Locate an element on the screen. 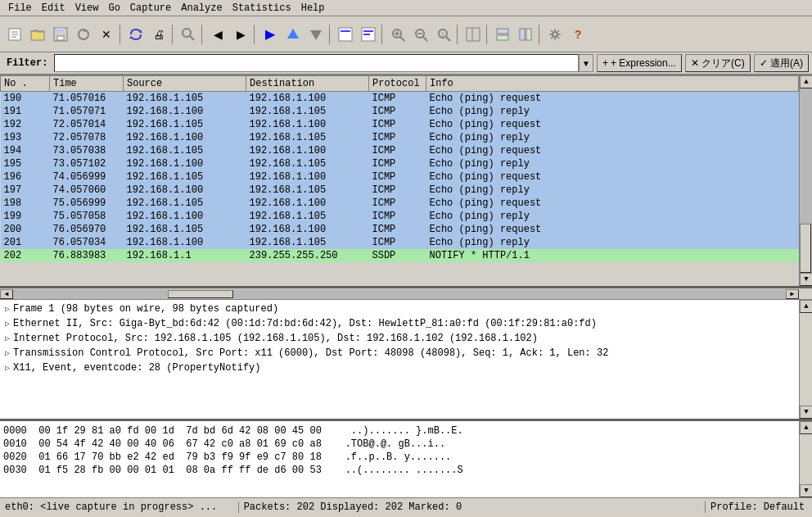  cell-no: 200 is located at coordinates (25, 229).